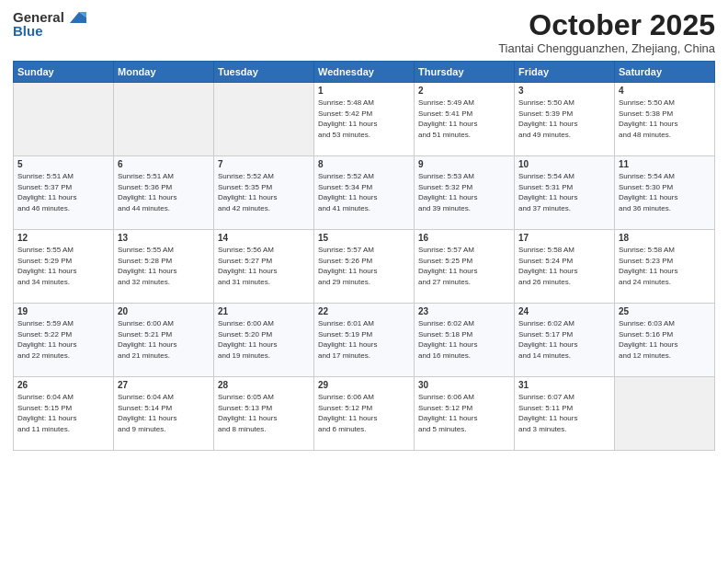  Describe the element at coordinates (465, 72) in the screenshot. I see `col-thursday: Thursday` at that location.